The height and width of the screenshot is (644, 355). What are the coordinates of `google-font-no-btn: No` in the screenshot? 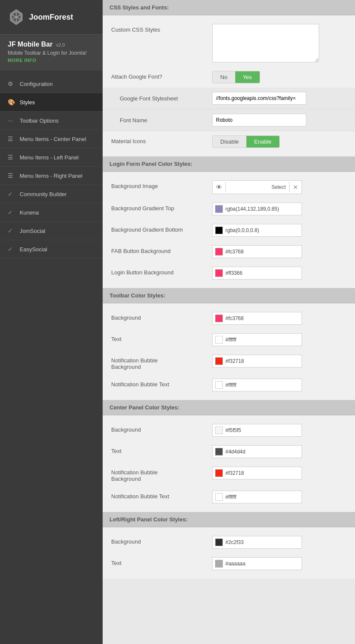 It's located at (224, 77).